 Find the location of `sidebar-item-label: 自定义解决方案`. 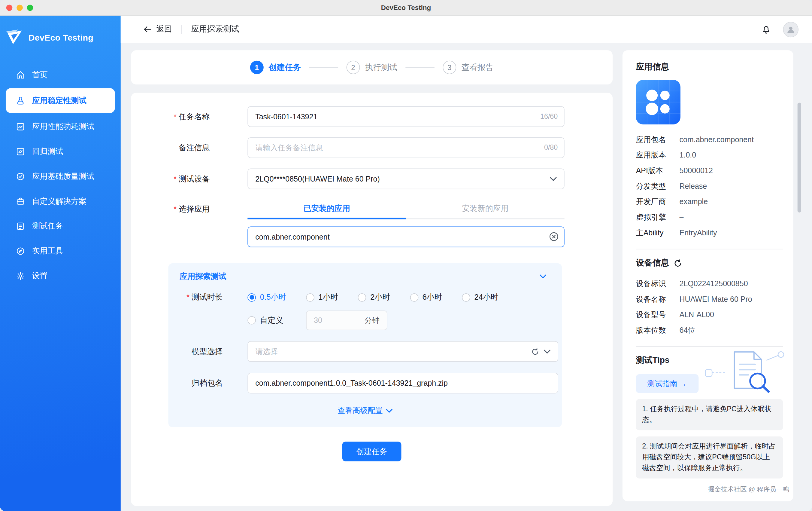

sidebar-item-label: 自定义解决方案 is located at coordinates (59, 201).